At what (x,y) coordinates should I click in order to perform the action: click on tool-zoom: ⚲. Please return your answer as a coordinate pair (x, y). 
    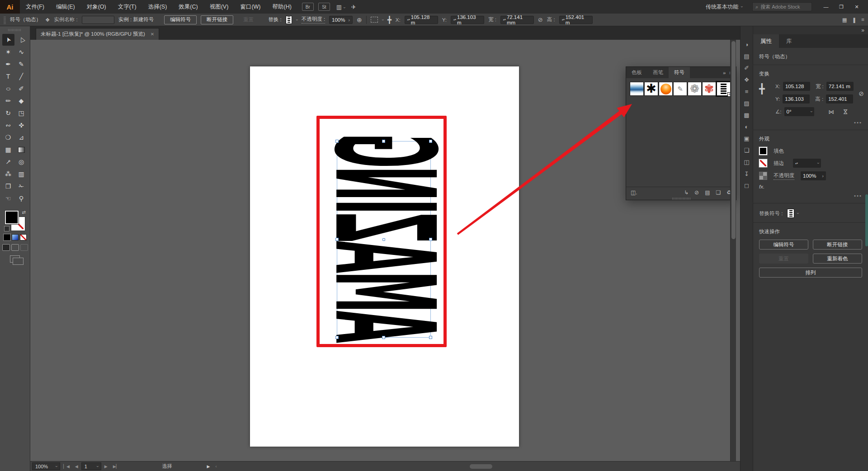
    Looking at the image, I should click on (22, 198).